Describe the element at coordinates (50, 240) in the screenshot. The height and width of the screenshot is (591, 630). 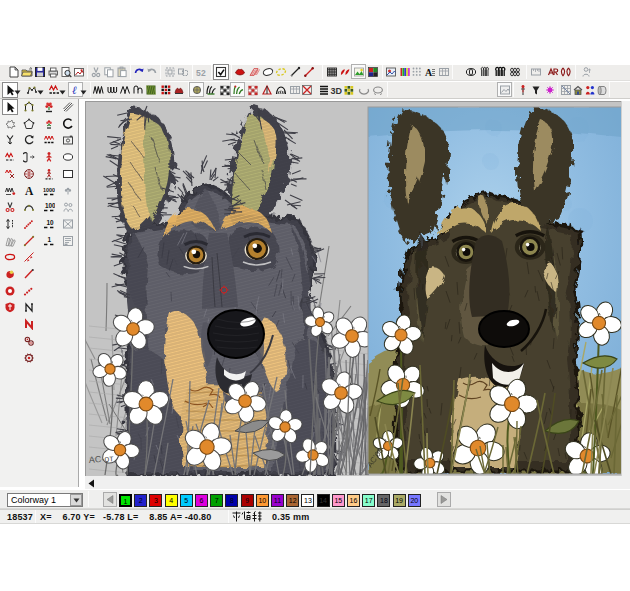
I see `svg-text: 1` at that location.